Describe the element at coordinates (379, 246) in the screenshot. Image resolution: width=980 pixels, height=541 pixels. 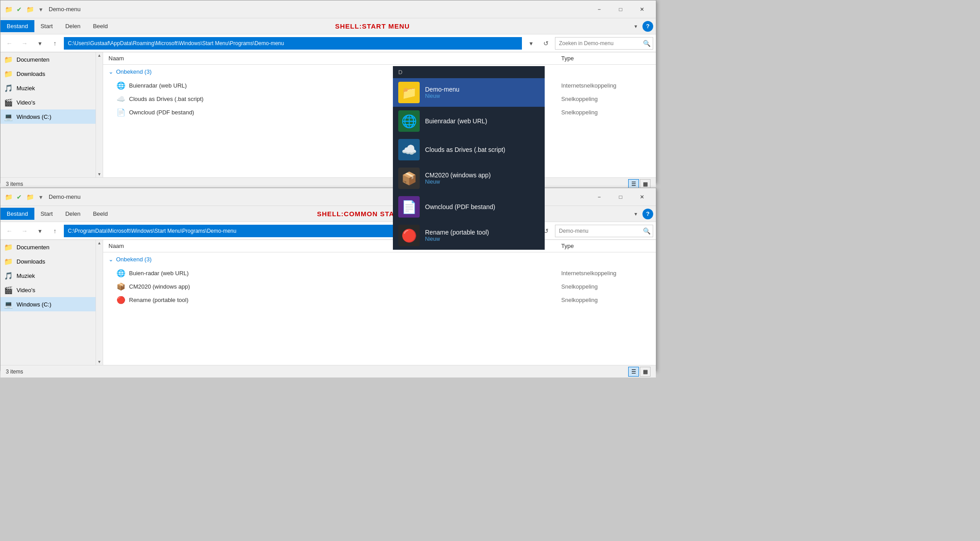
I see `column-header-2: Naam Type` at that location.